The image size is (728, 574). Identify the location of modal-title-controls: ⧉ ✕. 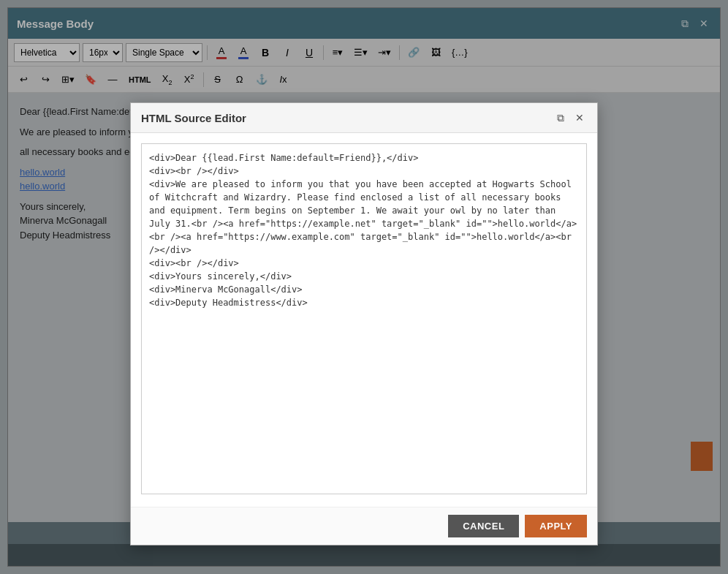
(570, 118).